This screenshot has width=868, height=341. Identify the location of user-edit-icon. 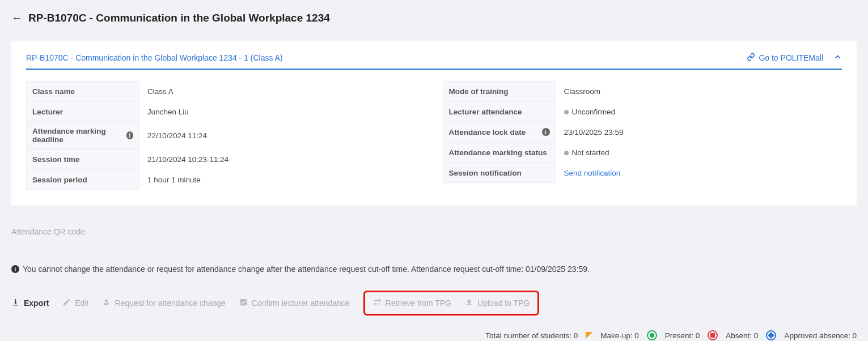
(107, 303).